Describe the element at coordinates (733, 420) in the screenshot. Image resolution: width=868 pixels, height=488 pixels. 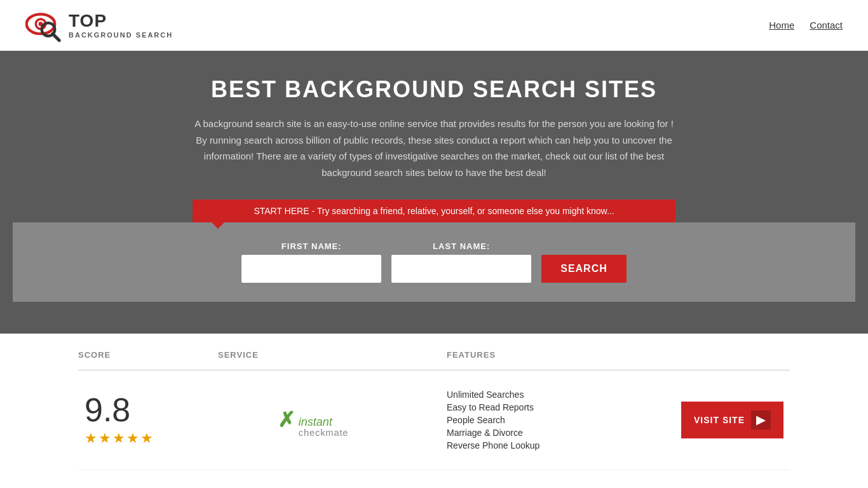
I see `visit-cell-1: VISIT SITE ▶` at that location.